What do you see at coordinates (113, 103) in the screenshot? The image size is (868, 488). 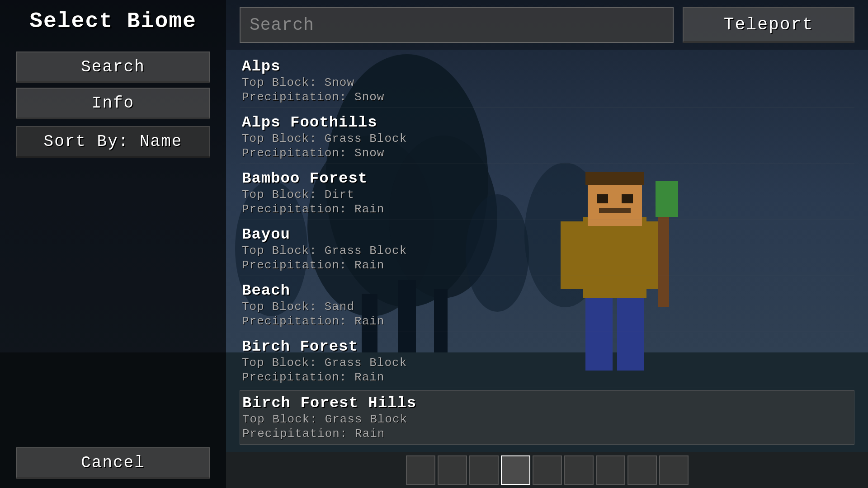 I see `info-button: Info` at bounding box center [113, 103].